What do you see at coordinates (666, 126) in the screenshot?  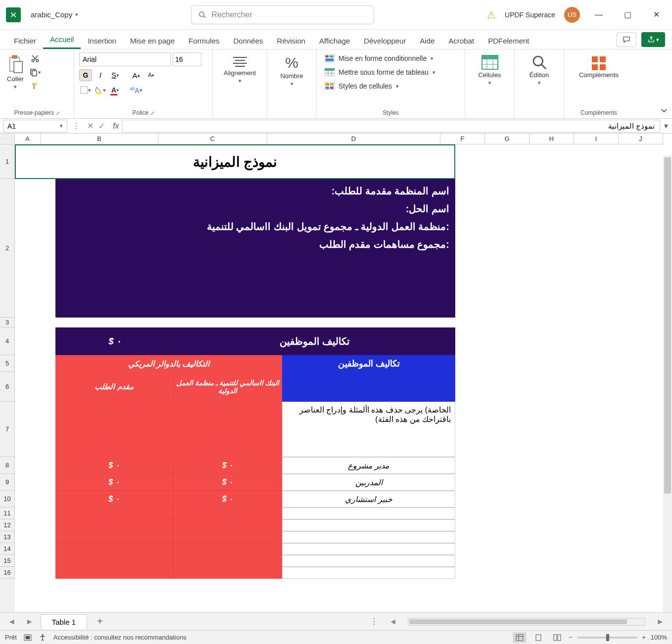 I see `expand-formula-icon: ▾` at bounding box center [666, 126].